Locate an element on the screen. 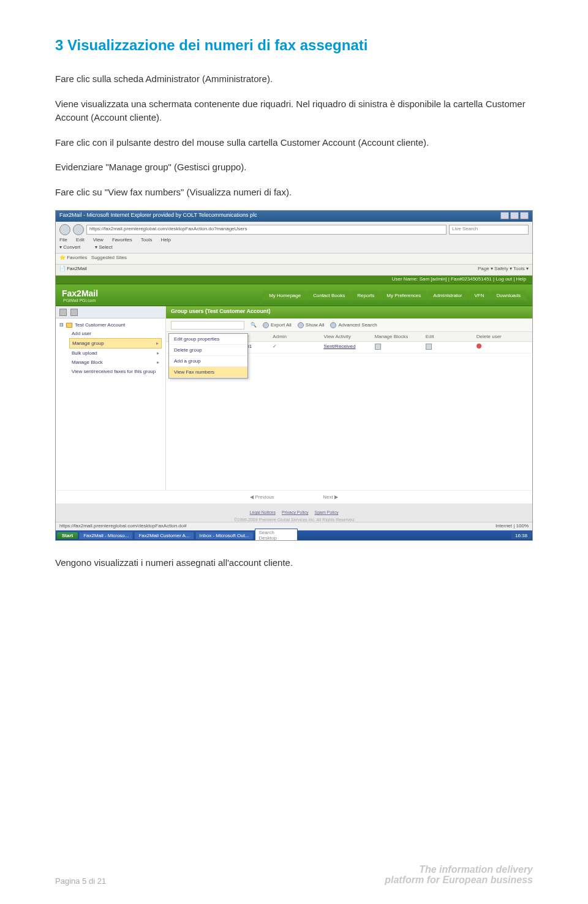 This screenshot has width=588, height=904. pager-next: Next ▶ is located at coordinates (331, 497).